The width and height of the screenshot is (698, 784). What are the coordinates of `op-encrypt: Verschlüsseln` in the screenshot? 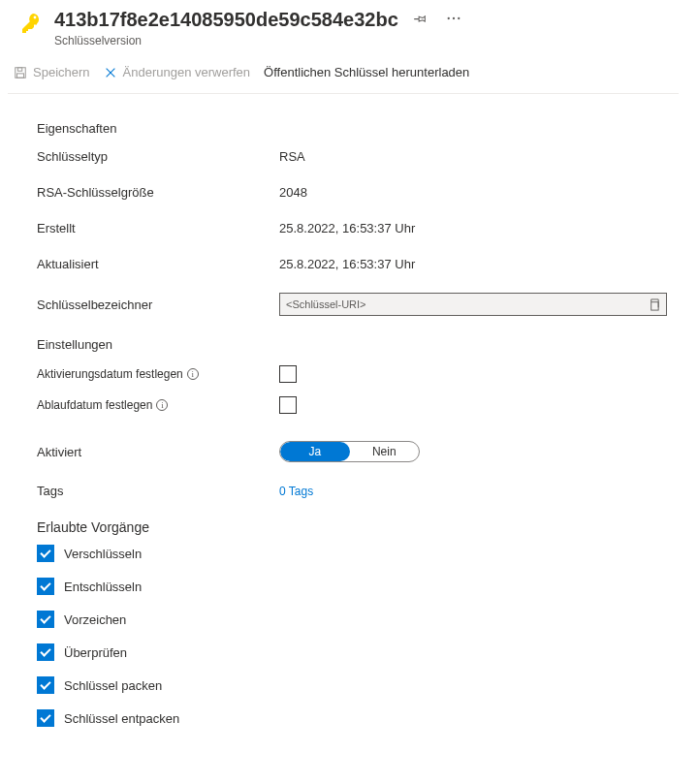 It's located at (358, 553).